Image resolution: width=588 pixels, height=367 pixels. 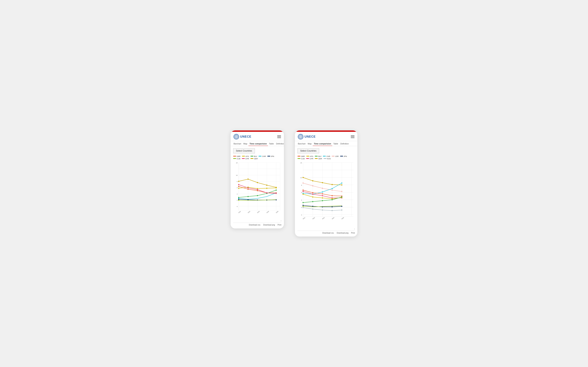 What do you see at coordinates (328, 233) in the screenshot?
I see `download-csv-2: Download csv.` at bounding box center [328, 233].